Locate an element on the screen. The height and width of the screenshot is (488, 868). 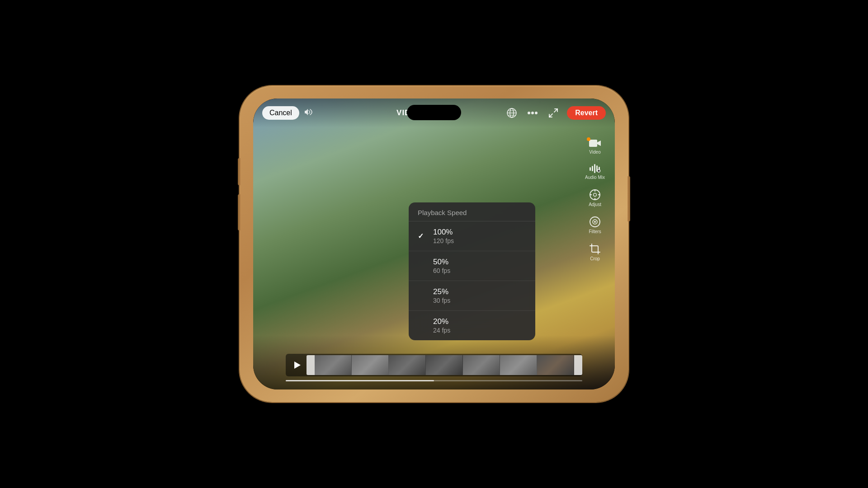
tool-video: Video is located at coordinates (595, 146).